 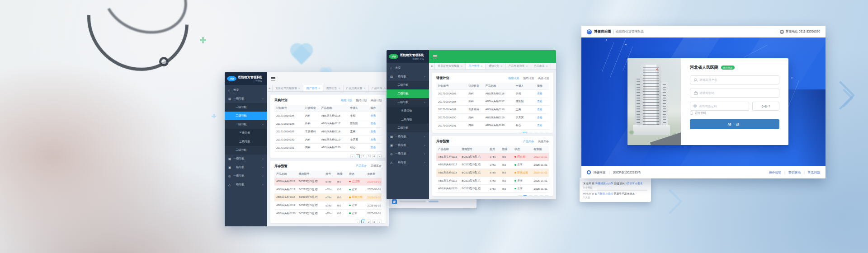 I want to click on notification-link: 风暴精英小分队, so click(x=604, y=183).